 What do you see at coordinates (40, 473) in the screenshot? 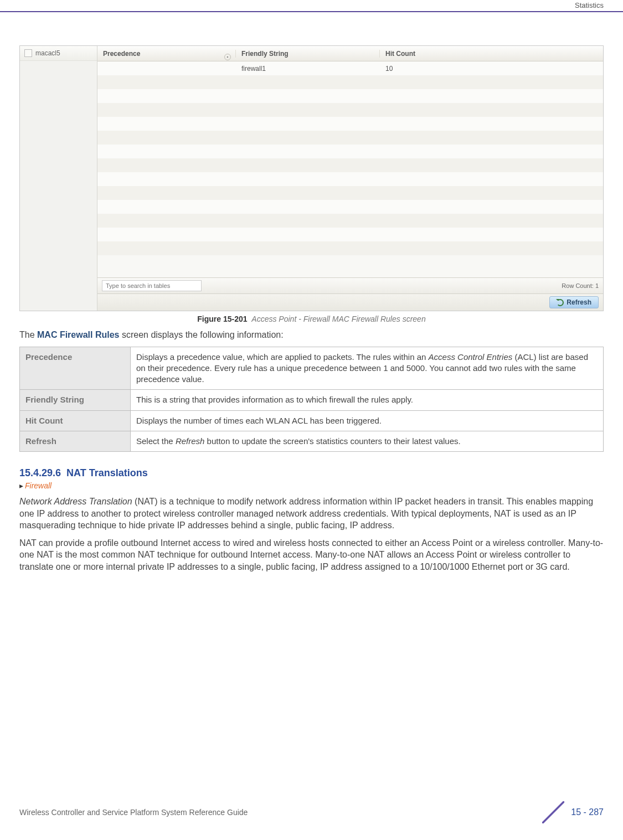
I see `section-number: 15.4.29.6` at bounding box center [40, 473].